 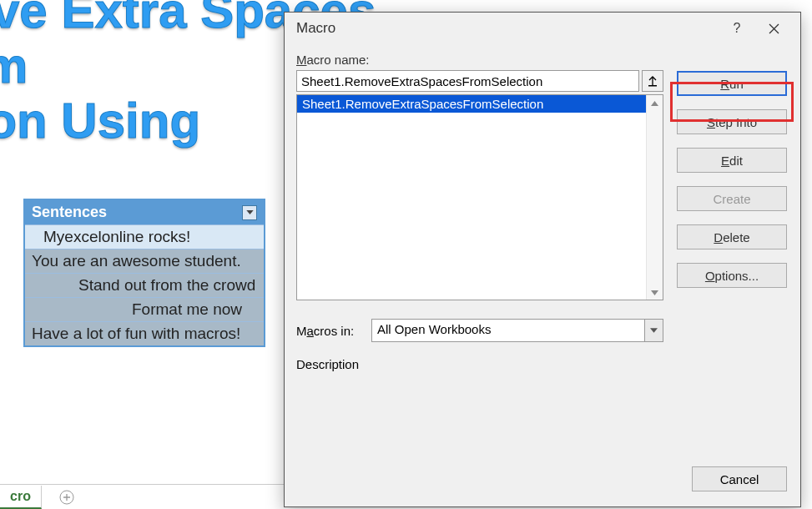 What do you see at coordinates (774, 28) in the screenshot?
I see `close-button` at bounding box center [774, 28].